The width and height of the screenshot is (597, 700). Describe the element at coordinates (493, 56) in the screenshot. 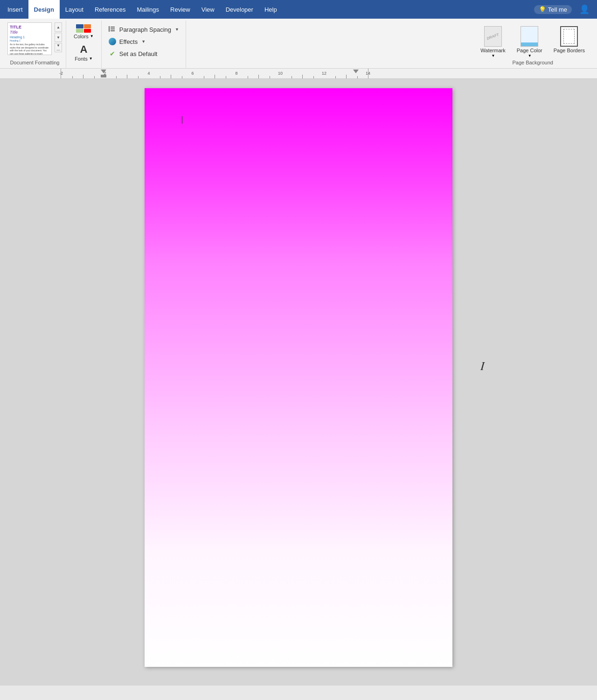

I see `watermark-caret: ▼` at that location.